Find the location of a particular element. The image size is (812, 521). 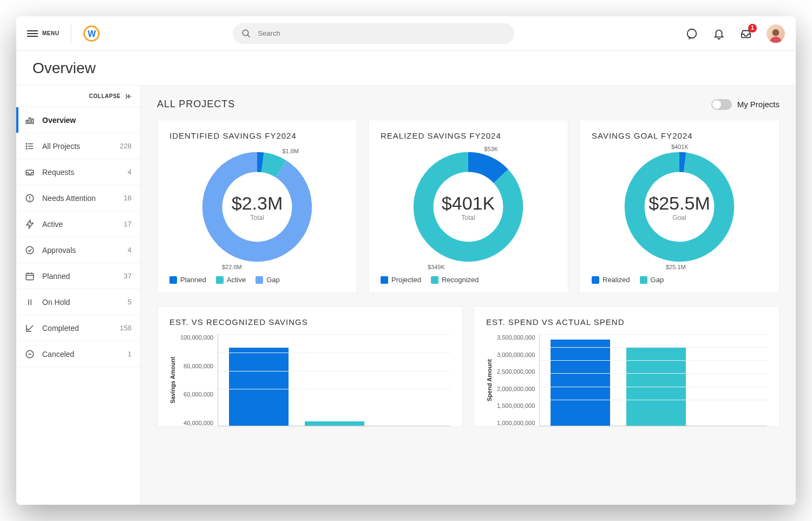

donut-value: $401K is located at coordinates (468, 204).